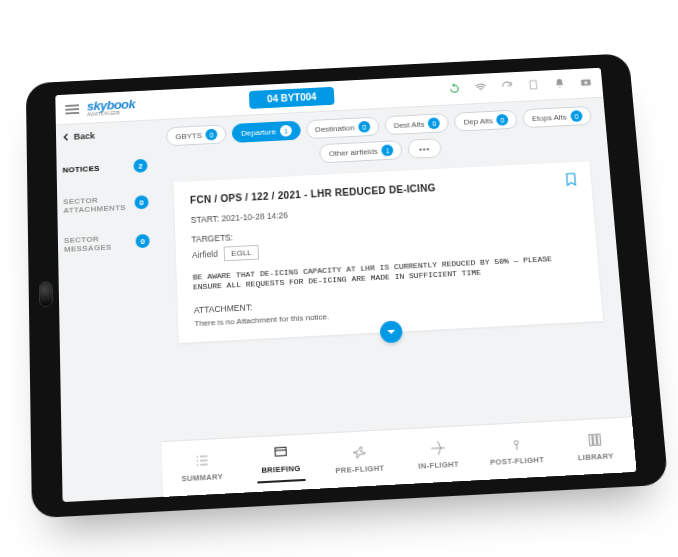 The width and height of the screenshot is (678, 557). What do you see at coordinates (104, 135) in the screenshot?
I see `back-button: Back` at bounding box center [104, 135].